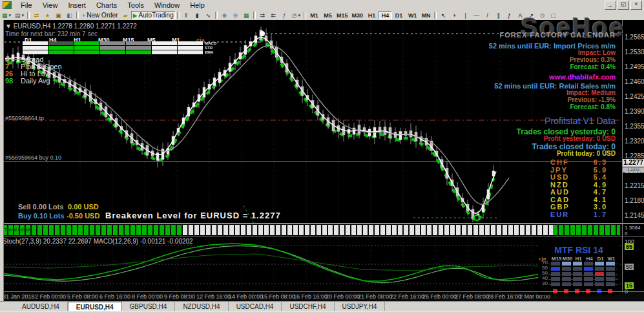  Describe the element at coordinates (186, 16) in the screenshot. I see `bar-chart-button: ǁ` at that location.